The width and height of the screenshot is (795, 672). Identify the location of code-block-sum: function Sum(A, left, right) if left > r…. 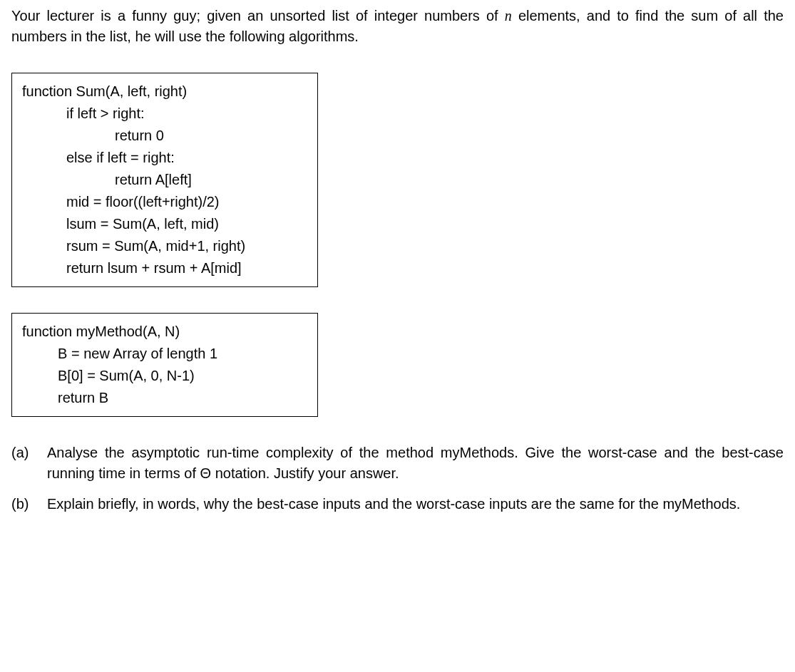
(165, 180).